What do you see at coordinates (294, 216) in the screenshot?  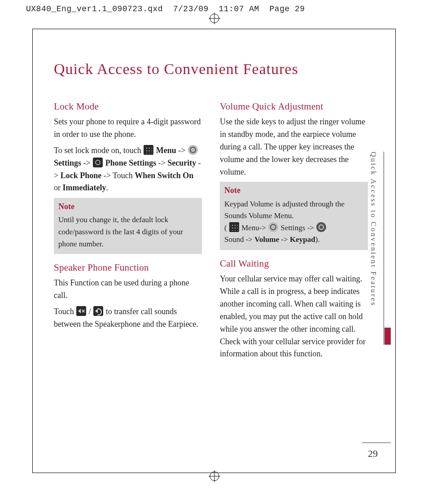 I see `note-box: Note Keypad Volume is adjusted through t…` at bounding box center [294, 216].